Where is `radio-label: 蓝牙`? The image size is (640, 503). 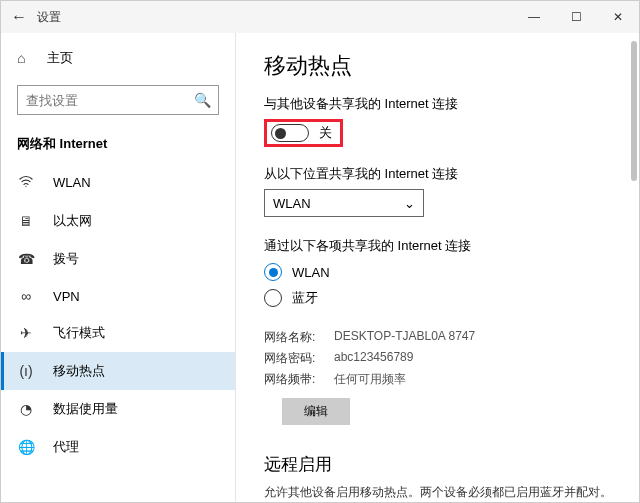
radio-label: 蓝牙 is located at coordinates (305, 298).